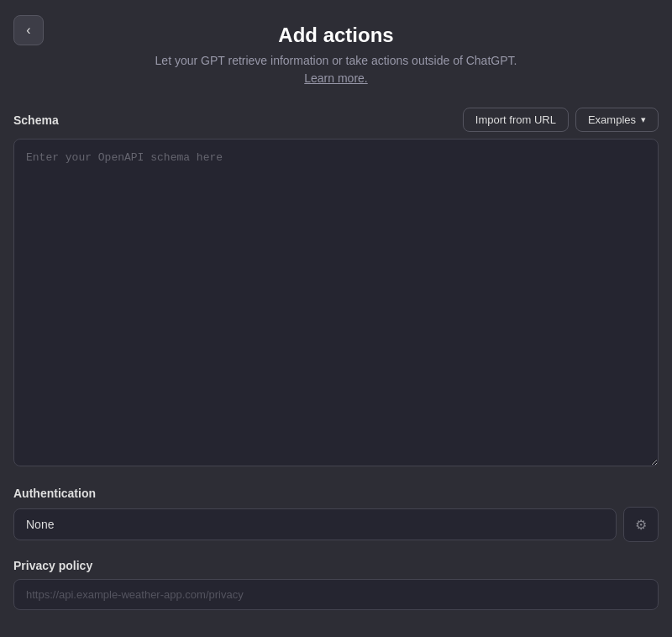  What do you see at coordinates (336, 55) in the screenshot?
I see `page-header: Add actions Let your GPT retrieve inform…` at bounding box center [336, 55].